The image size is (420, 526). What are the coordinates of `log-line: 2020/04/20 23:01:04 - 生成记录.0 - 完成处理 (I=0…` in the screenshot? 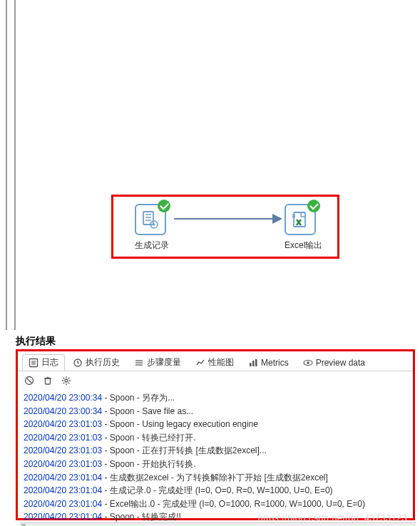 It's located at (215, 490).